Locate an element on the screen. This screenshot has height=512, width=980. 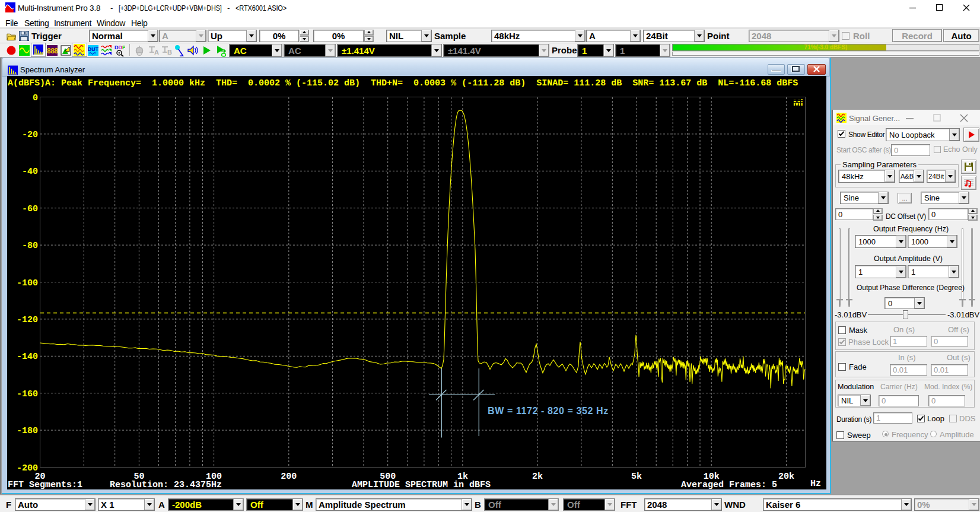
svg-text: -120 is located at coordinates (27, 320).